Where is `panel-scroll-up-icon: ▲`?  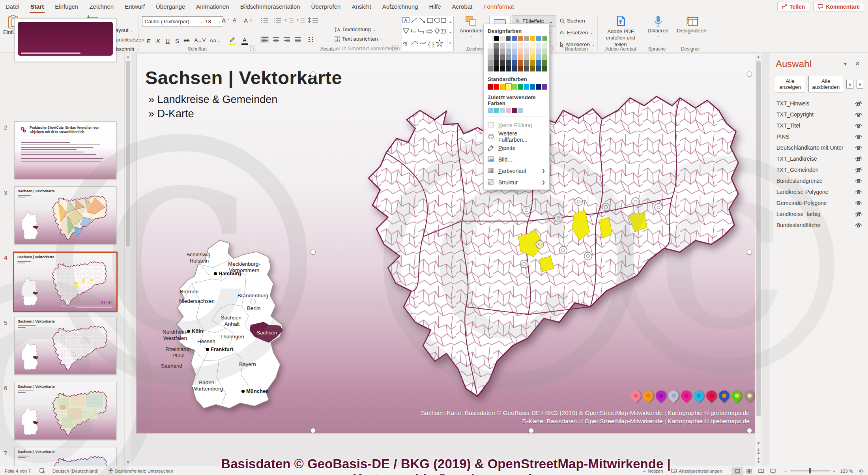 panel-scroll-up-icon: ▲ is located at coordinates (128, 57).